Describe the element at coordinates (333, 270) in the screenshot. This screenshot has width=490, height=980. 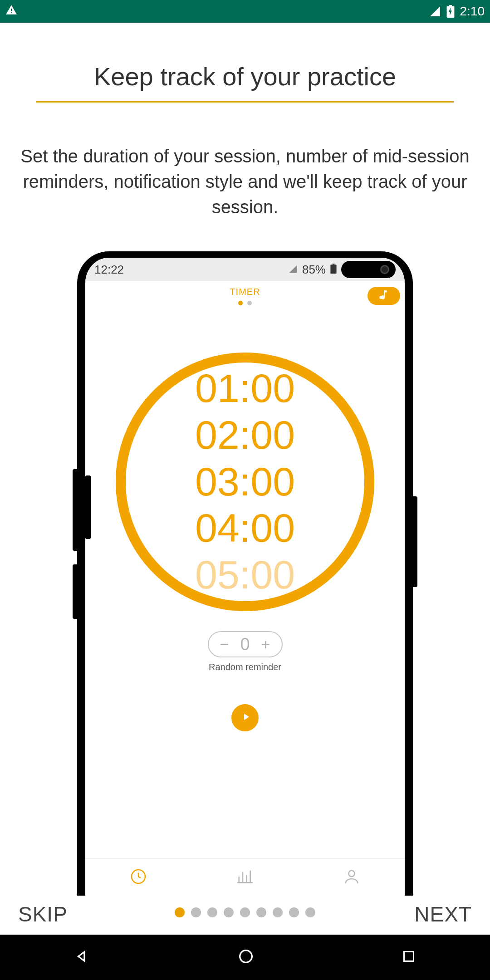
I see `battery-icon` at that location.